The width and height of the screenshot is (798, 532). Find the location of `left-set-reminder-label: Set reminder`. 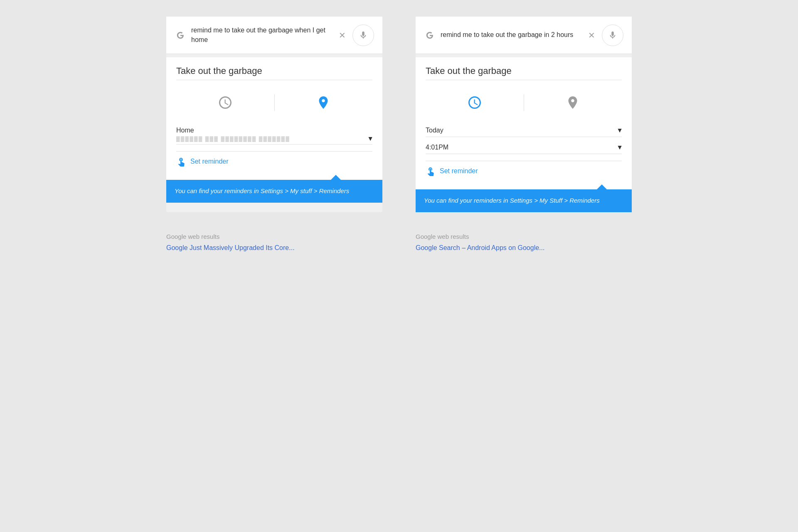

left-set-reminder-label: Set reminder is located at coordinates (209, 162).